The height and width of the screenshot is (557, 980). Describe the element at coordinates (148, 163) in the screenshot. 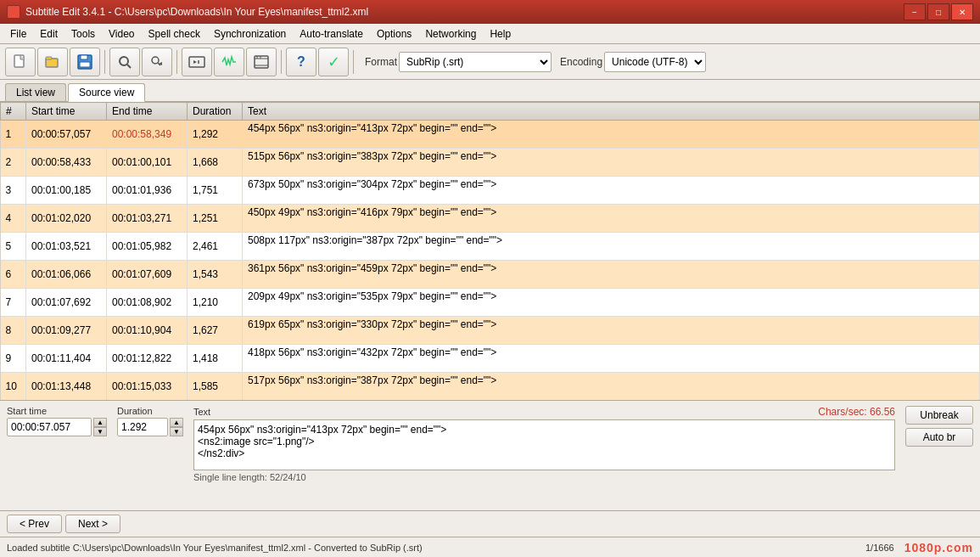

I see `cell-end: 00:01:00,101` at that location.